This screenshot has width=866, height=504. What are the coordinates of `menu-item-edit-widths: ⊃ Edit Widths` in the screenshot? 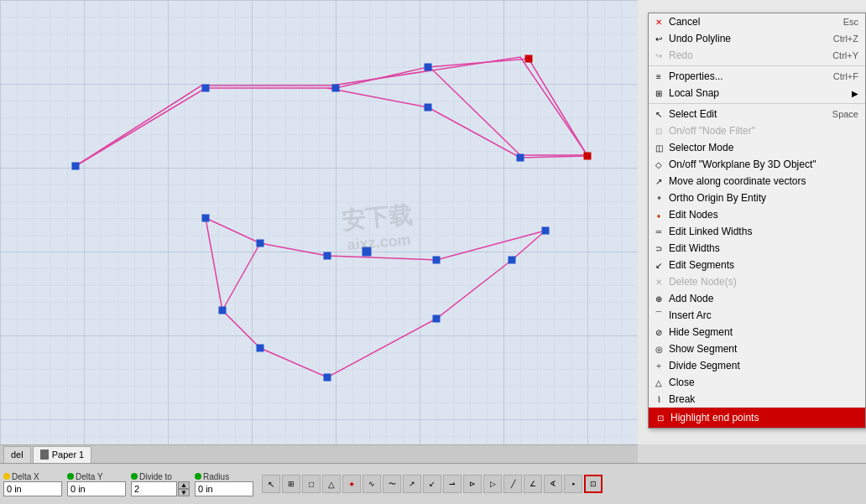 It's located at (757, 248).